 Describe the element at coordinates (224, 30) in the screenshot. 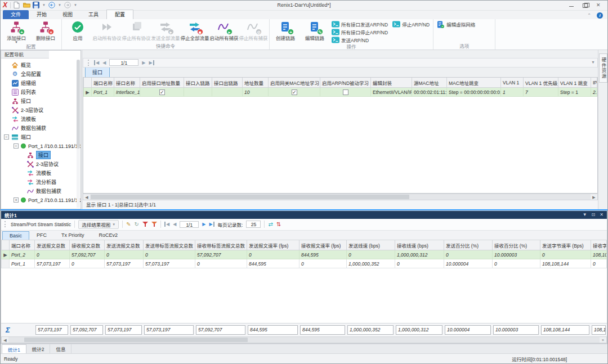

I see `start-all-capture-button: ▸ 启动所有捕获` at that location.